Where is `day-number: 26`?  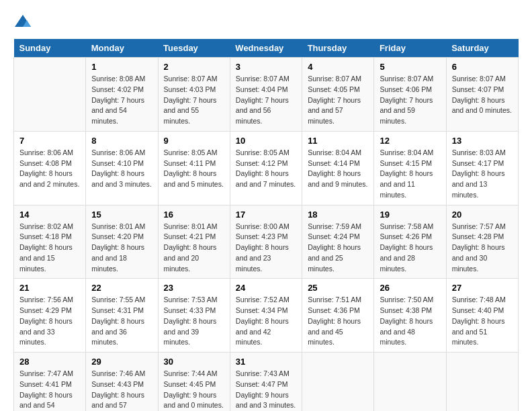
day-number: 26 is located at coordinates (410, 287).